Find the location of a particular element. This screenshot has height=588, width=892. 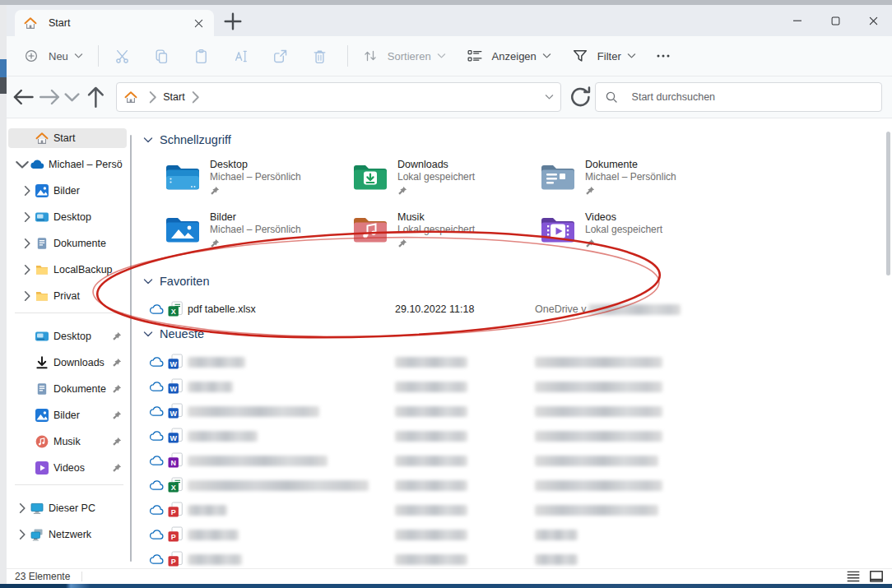

cut-button is located at coordinates (124, 56).